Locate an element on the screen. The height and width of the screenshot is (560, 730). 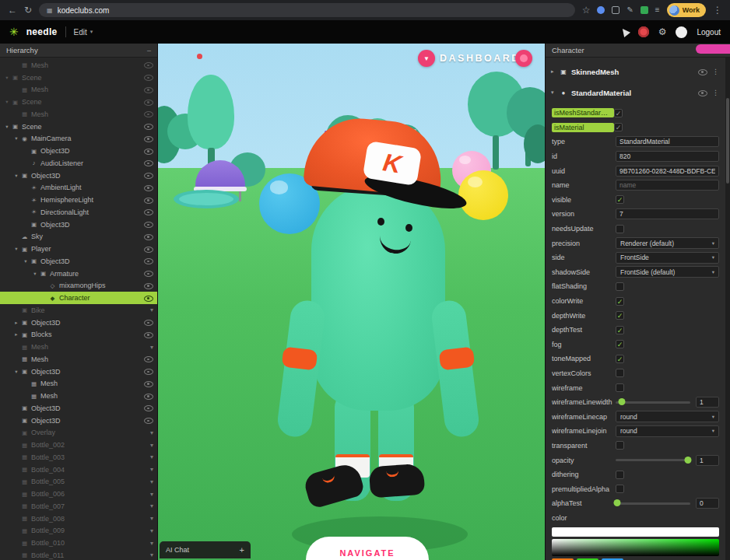
hierarchy-item-scene: ▾▣Scene is located at coordinates (79, 78).